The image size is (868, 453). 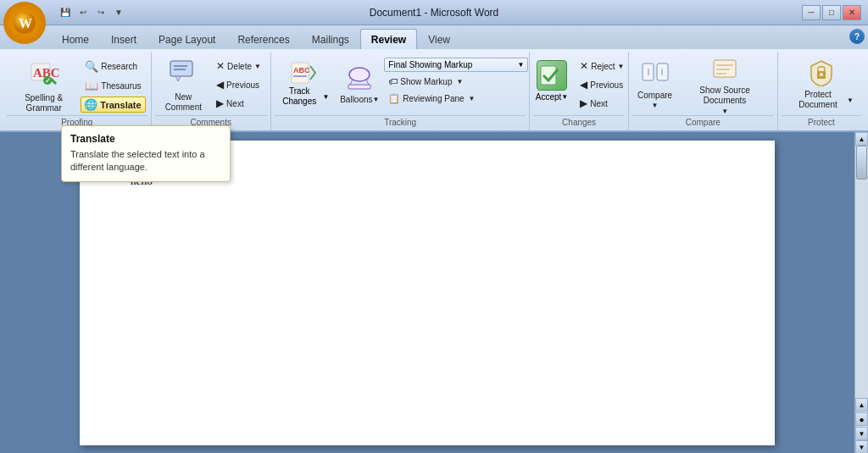 What do you see at coordinates (832, 13) in the screenshot?
I see `maximize-button: □` at bounding box center [832, 13].